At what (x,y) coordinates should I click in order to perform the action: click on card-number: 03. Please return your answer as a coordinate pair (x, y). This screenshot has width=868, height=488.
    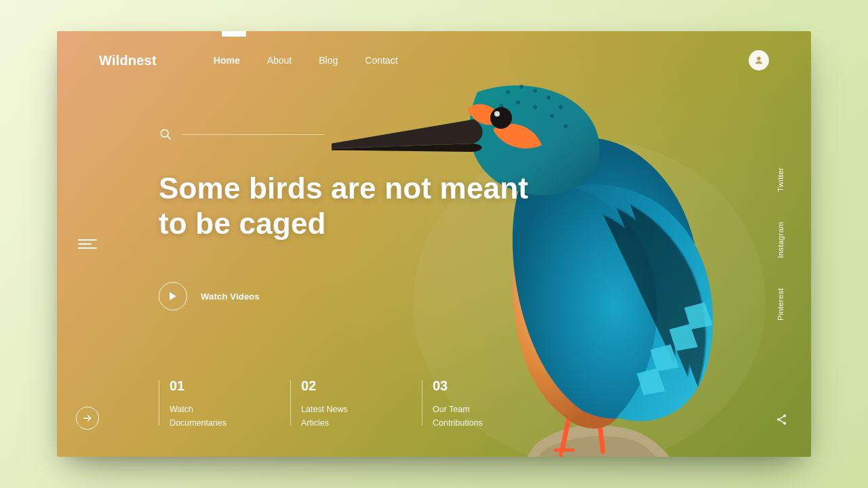
    Looking at the image, I should click on (478, 386).